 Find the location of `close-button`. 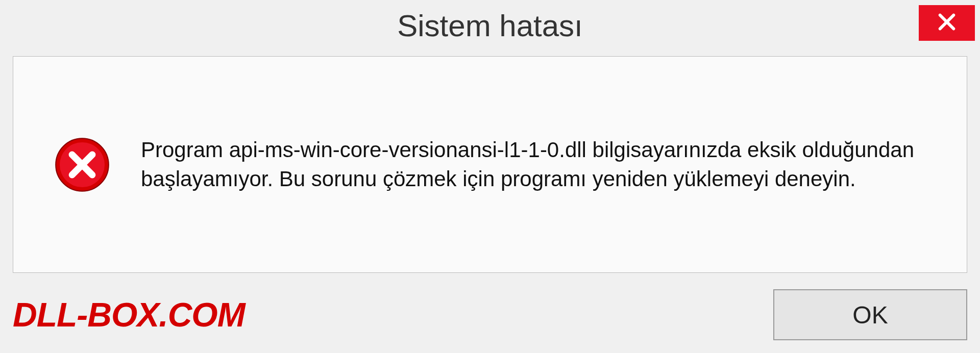

close-button is located at coordinates (947, 23).